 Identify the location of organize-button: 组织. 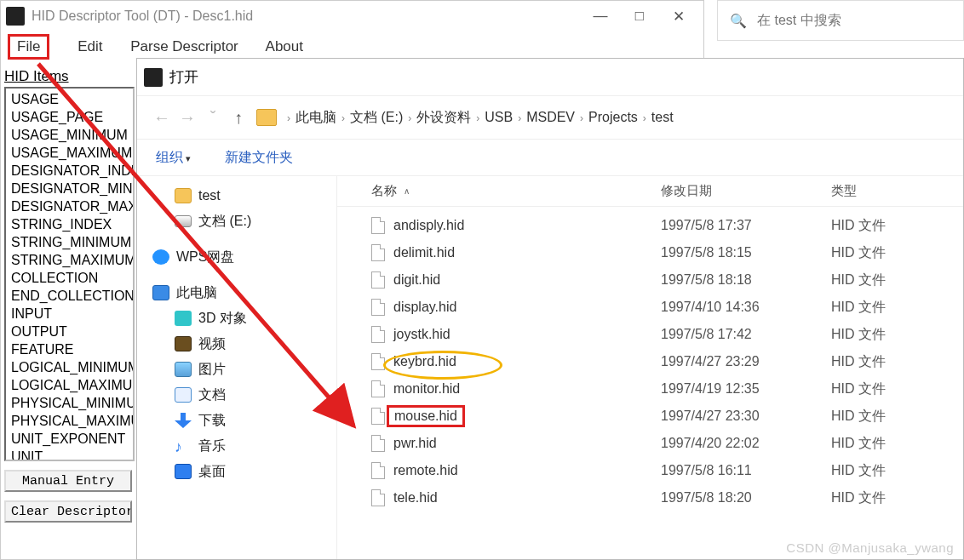
(174, 158).